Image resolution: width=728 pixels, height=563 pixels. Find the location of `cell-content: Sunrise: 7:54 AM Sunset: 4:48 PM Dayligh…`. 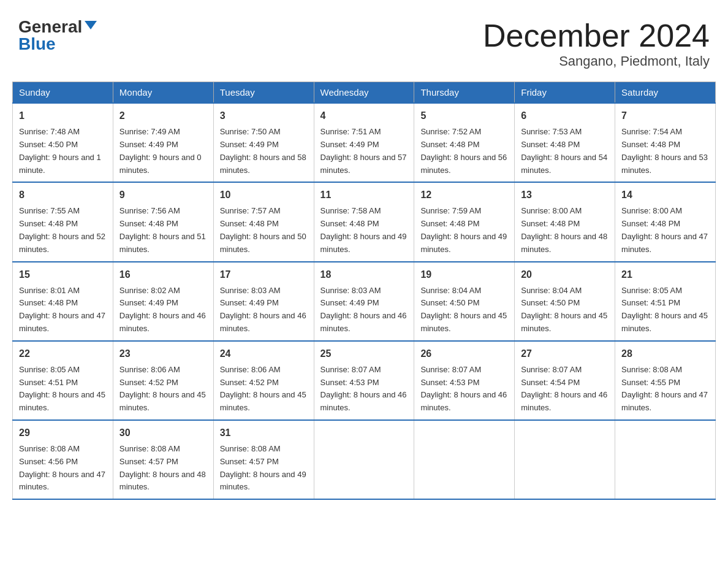

cell-content: Sunrise: 7:54 AM Sunset: 4:48 PM Dayligh… is located at coordinates (665, 151).